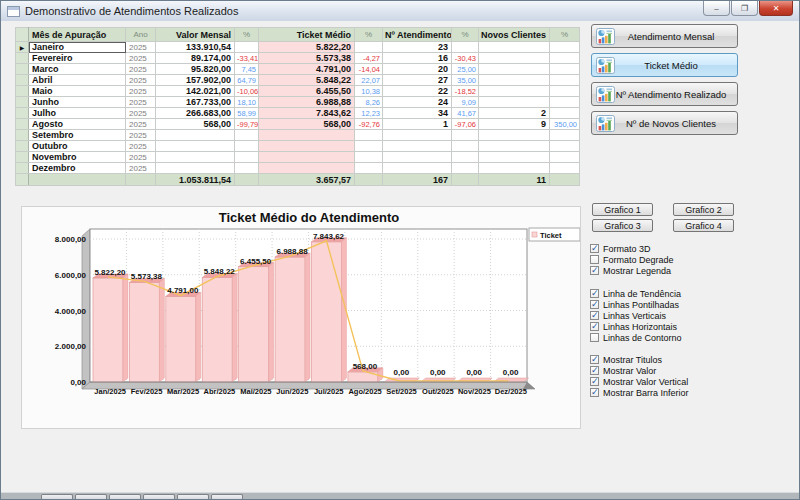  What do you see at coordinates (690, 270) in the screenshot?
I see `checkbox-mostrar-legenda: ✓Mostrar Legenda` at bounding box center [690, 270].